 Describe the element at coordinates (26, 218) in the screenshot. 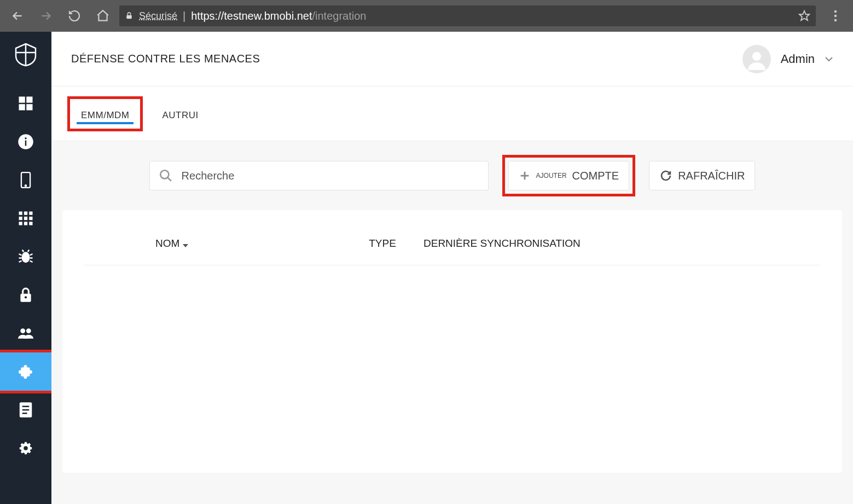

I see `sidebar-item-apps` at that location.